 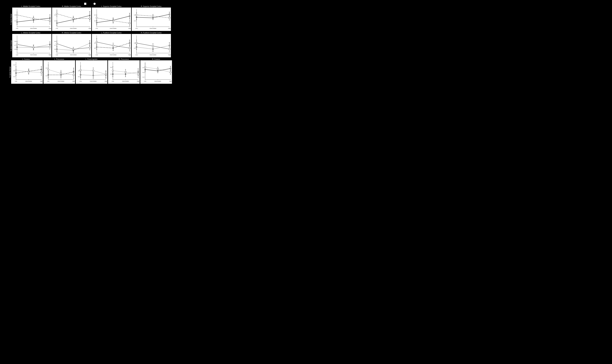 What do you see at coordinates (124, 71) in the screenshot?
I see `chart-rprec: R. Precuneus0.50.6LowIntermediateHigh` at bounding box center [124, 71].